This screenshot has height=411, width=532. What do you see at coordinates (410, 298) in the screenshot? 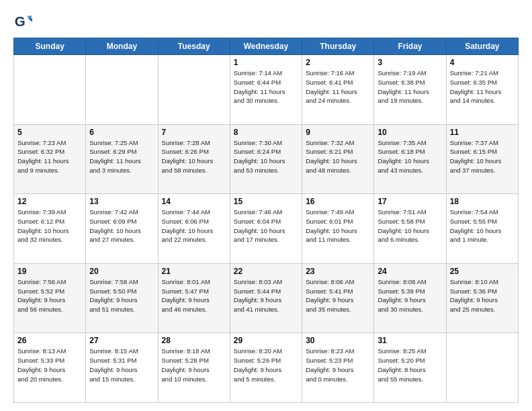
I see `calendar-cell: 24Sunrise: 8:08 AM Sunset: 5:39 PM Dayli…` at bounding box center [410, 298].